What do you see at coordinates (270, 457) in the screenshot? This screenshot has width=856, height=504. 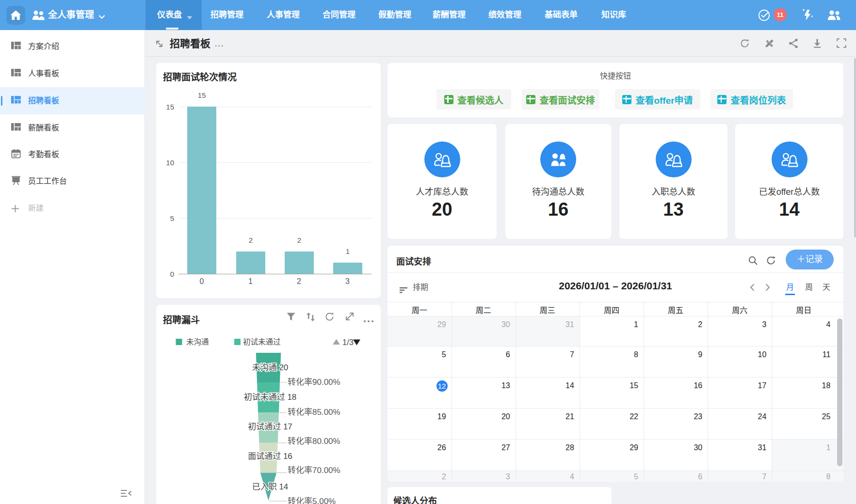 I see `svg-text: 面试通过 16` at bounding box center [270, 457].